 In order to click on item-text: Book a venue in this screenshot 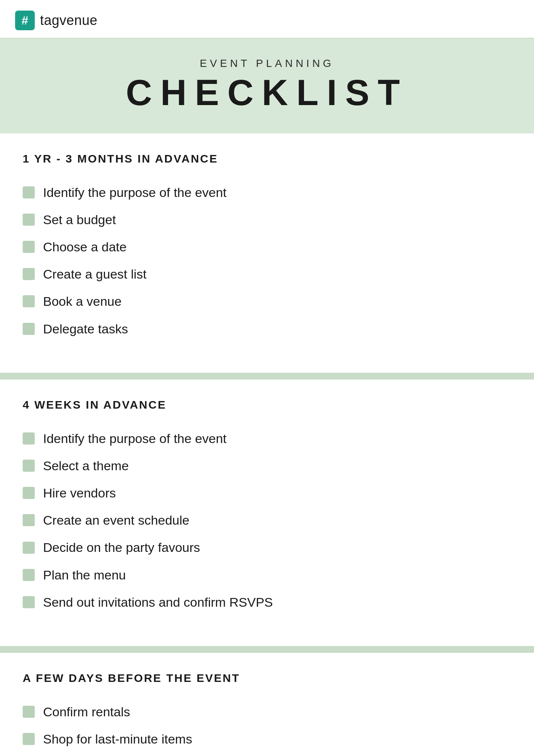, I will do `click(82, 301)`.